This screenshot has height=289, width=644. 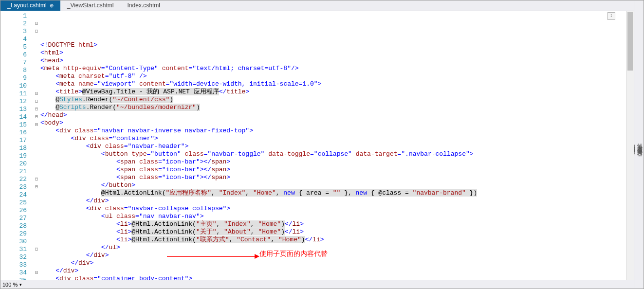 I want to click on line-number: 10, so click(x=17, y=86).